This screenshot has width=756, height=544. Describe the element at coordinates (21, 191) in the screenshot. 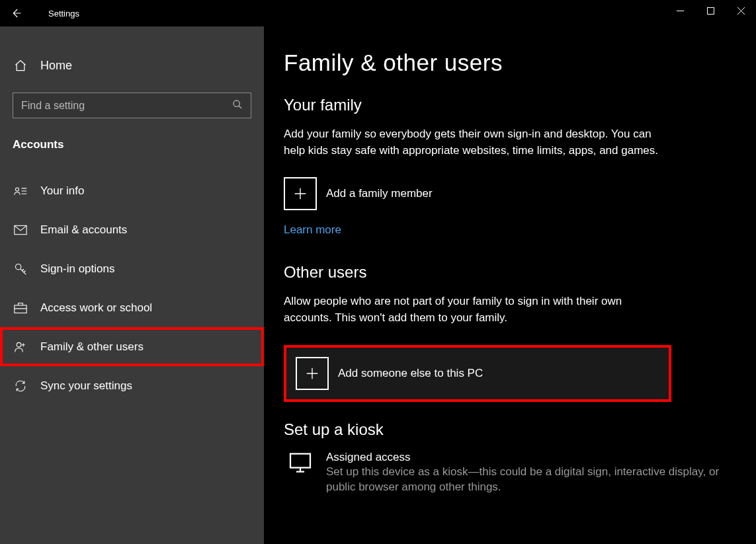

I see `person-card-icon` at that location.